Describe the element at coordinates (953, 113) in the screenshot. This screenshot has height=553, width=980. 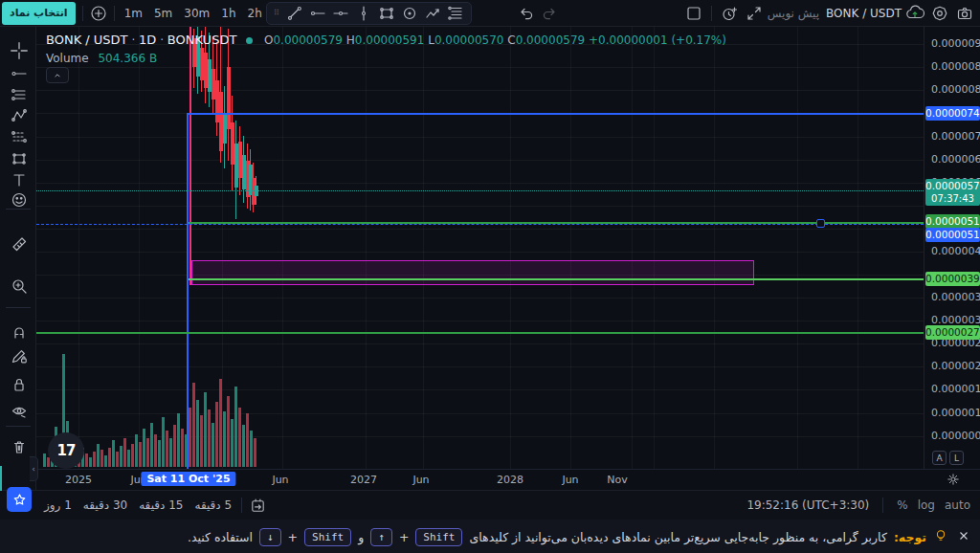
I see `price-level-label: 0.00000747` at that location.